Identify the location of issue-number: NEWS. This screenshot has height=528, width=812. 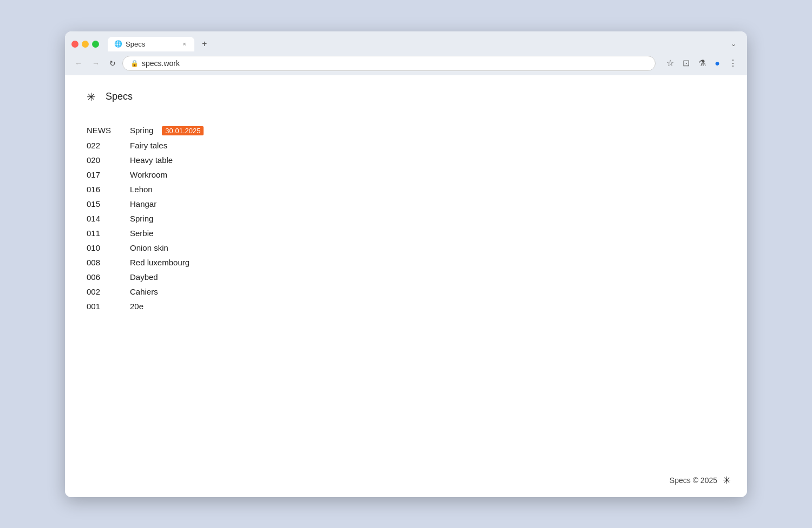
(108, 130).